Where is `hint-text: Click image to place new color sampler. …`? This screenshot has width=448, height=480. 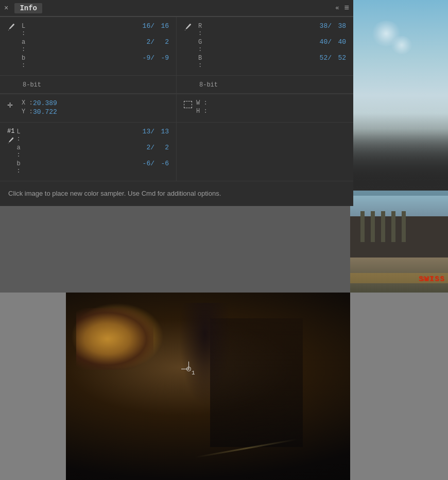 hint-text: Click image to place new color sampler. … is located at coordinates (177, 194).